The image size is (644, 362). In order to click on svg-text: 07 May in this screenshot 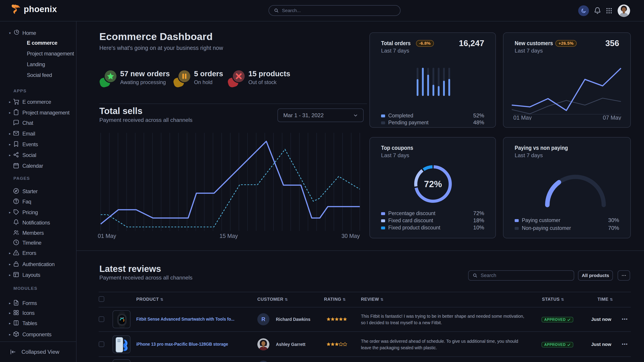, I will do `click(612, 117)`.